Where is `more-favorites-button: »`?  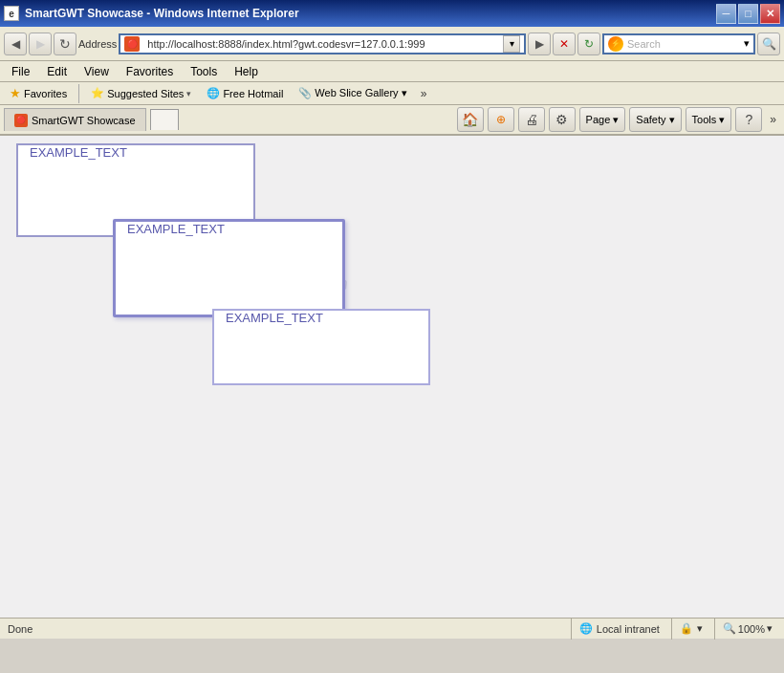 more-favorites-button: » is located at coordinates (425, 94).